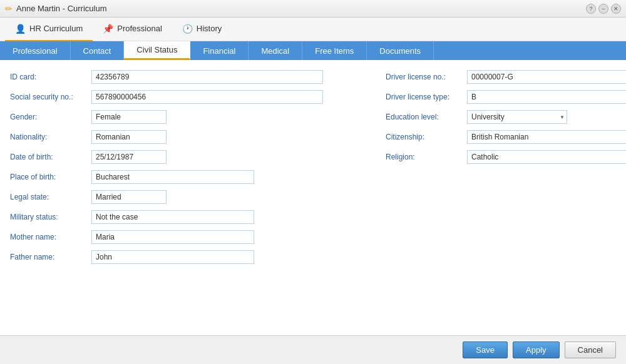 Image resolution: width=626 pixels, height=364 pixels. What do you see at coordinates (157, 51) in the screenshot?
I see `sub-tab-civil-status: Civil Status` at bounding box center [157, 51].